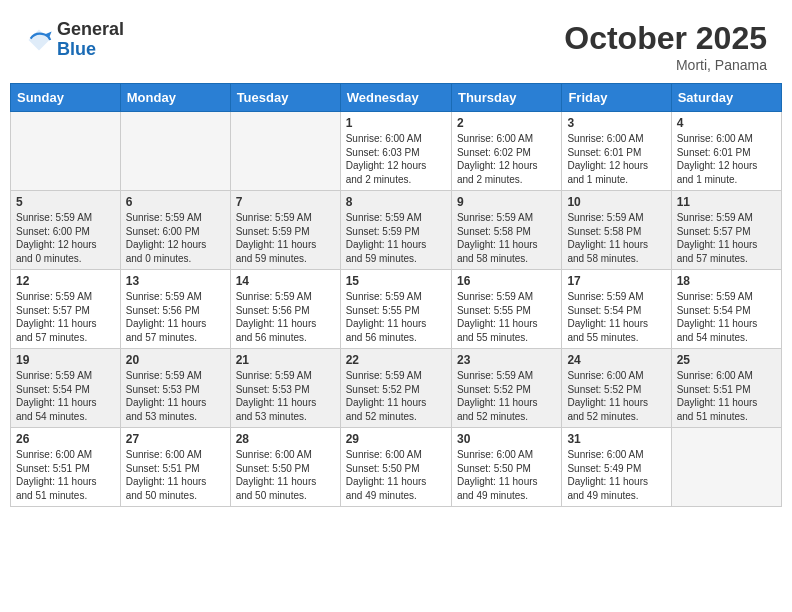 This screenshot has height=612, width=792. Describe the element at coordinates (176, 281) in the screenshot. I see `day-number: 13` at that location.